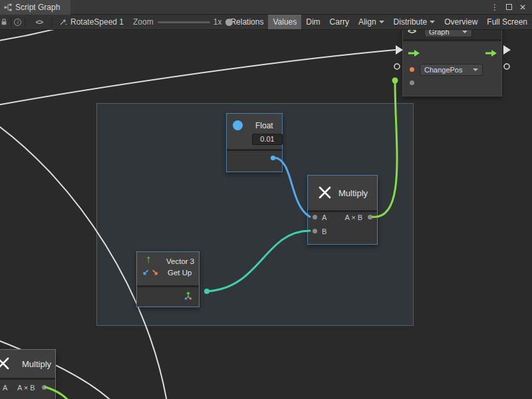 Image resolution: width=532 pixels, height=399 pixels. Describe the element at coordinates (315, 217) in the screenshot. I see `multiply-input-a-port` at that location.